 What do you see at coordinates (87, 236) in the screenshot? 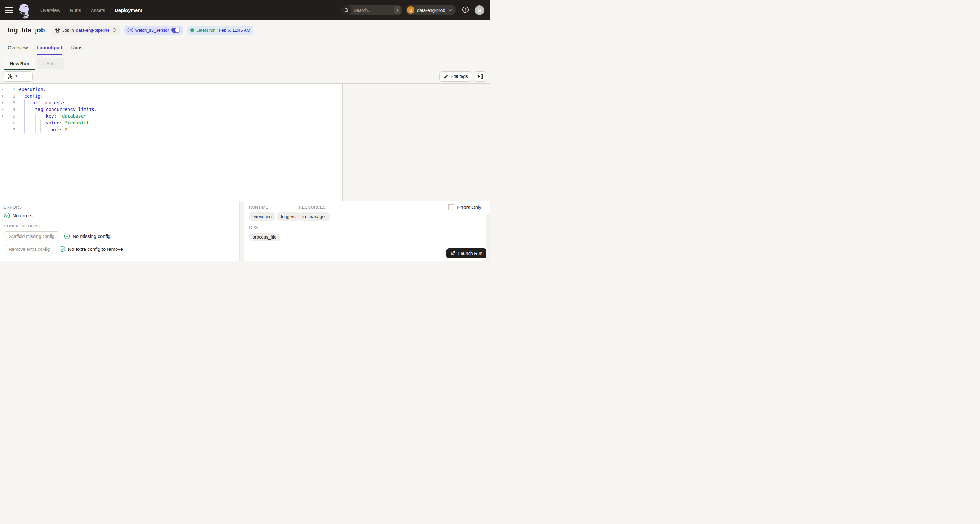
I see `no-missing-config-status: No missing config` at bounding box center [87, 236].